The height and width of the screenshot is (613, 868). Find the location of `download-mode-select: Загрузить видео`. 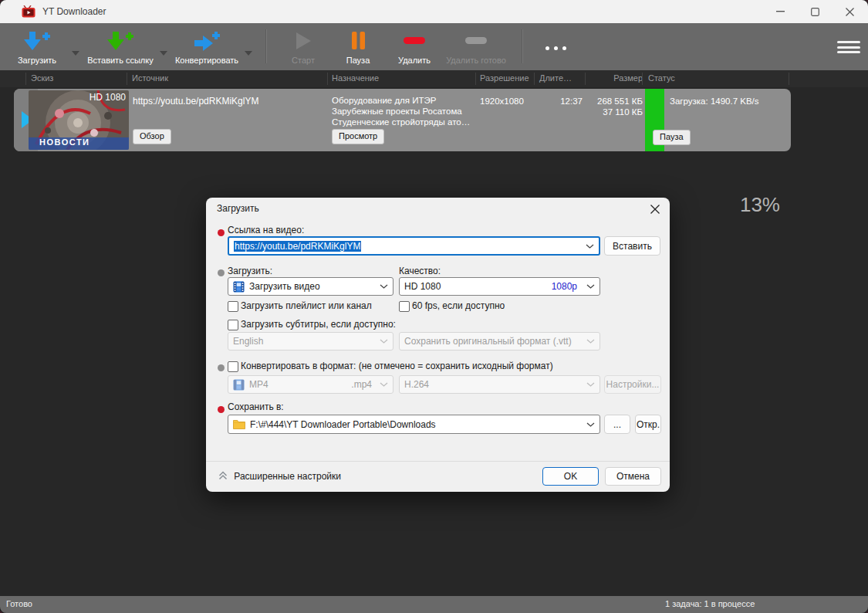

download-mode-select: Загрузить видео is located at coordinates (310, 286).